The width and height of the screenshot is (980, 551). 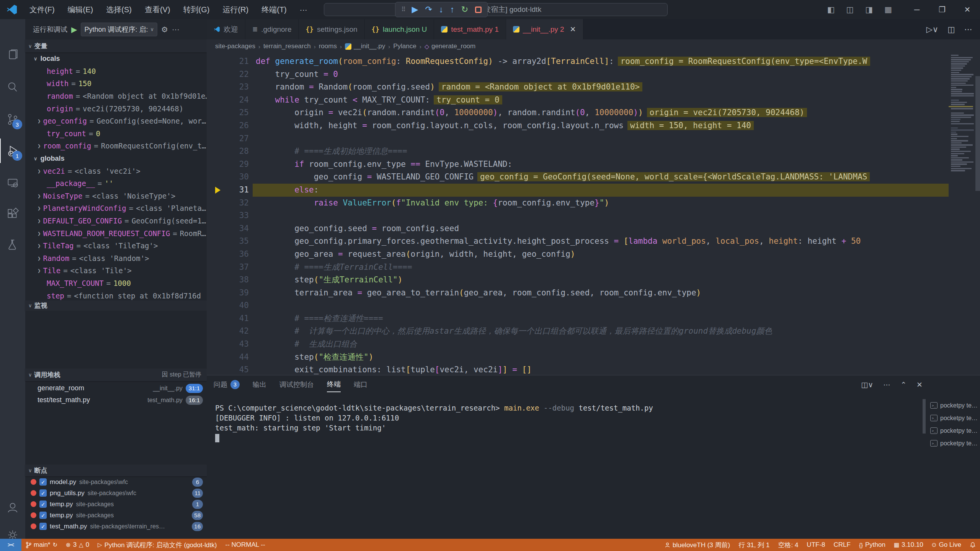 I want to click on run-and-debug: 1, so click(x=13, y=151).